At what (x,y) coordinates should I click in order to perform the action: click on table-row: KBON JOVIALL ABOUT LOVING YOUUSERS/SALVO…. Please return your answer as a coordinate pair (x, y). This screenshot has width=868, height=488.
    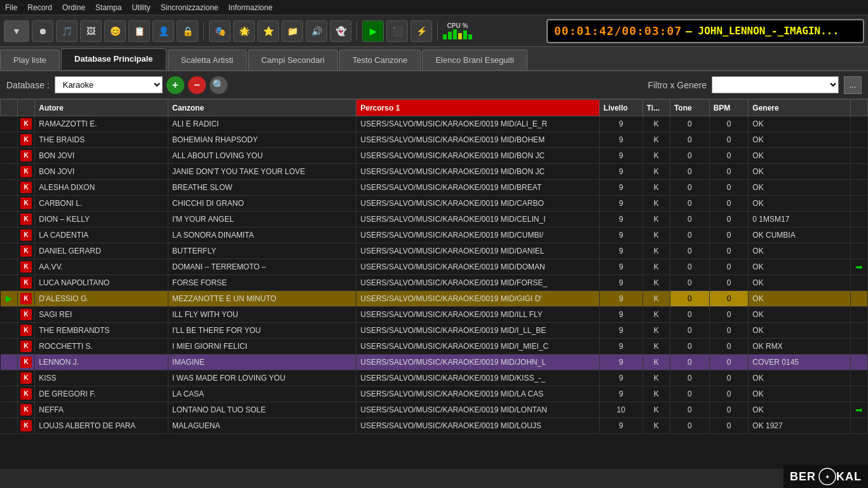
    Looking at the image, I should click on (435, 156).